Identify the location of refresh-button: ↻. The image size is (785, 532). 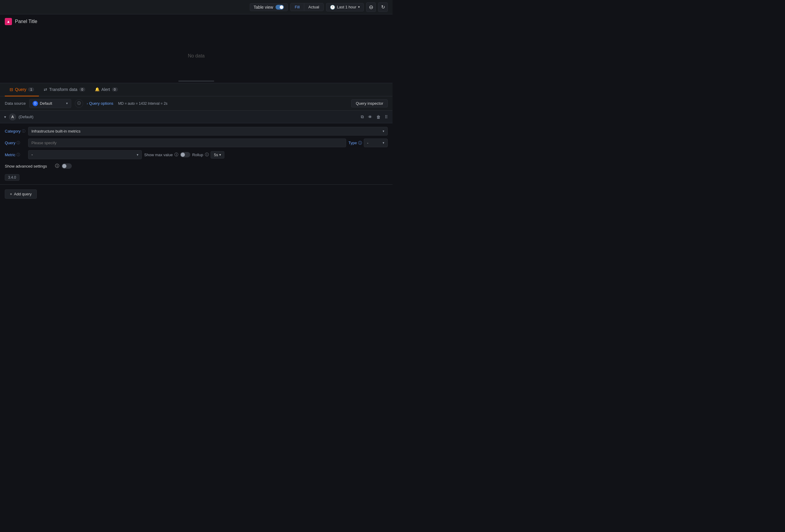
(383, 7).